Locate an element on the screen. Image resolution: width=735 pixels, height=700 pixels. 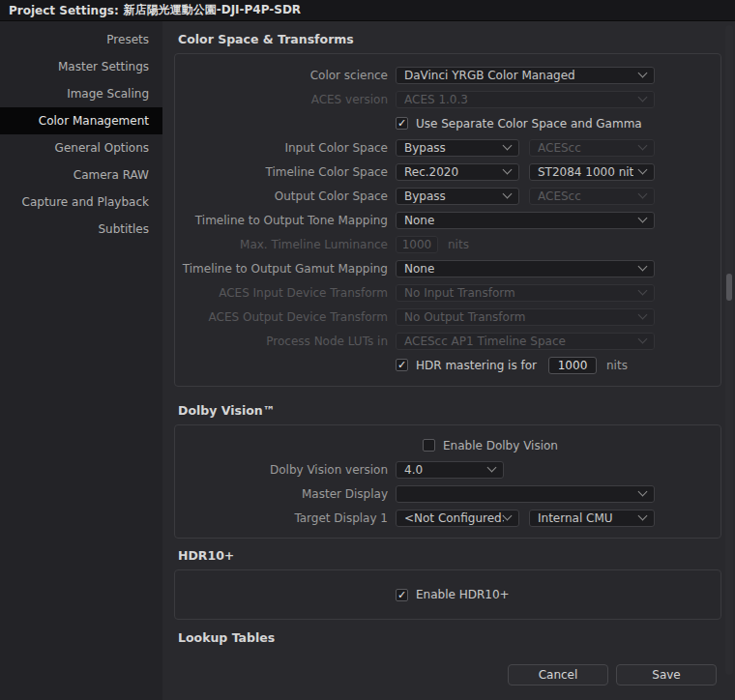
row-input-color-space: Input Color Space Bypass ACEScc is located at coordinates (448, 147).